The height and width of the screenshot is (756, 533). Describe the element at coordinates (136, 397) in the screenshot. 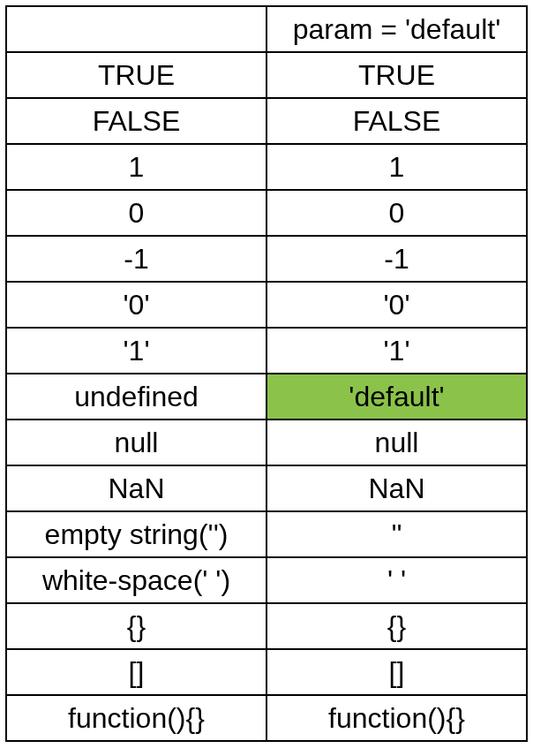

I see `cell-left: undefined` at that location.